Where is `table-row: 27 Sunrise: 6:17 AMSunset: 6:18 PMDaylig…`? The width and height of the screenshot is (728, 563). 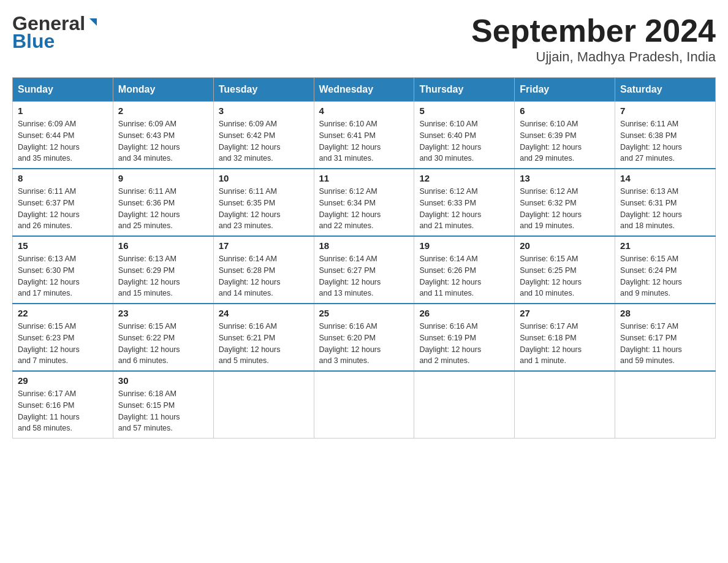 table-row: 27 Sunrise: 6:17 AMSunset: 6:18 PMDaylig… is located at coordinates (565, 337).